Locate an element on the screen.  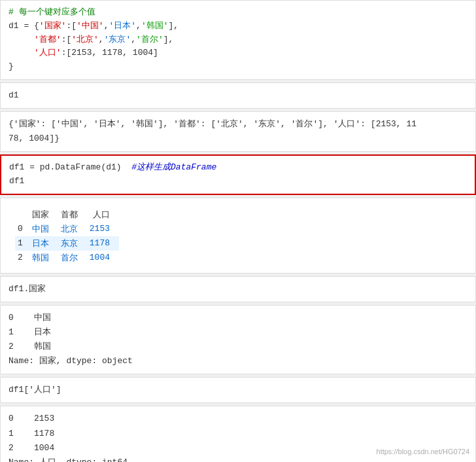
table-header-population: 人口 is located at coordinates (103, 215).